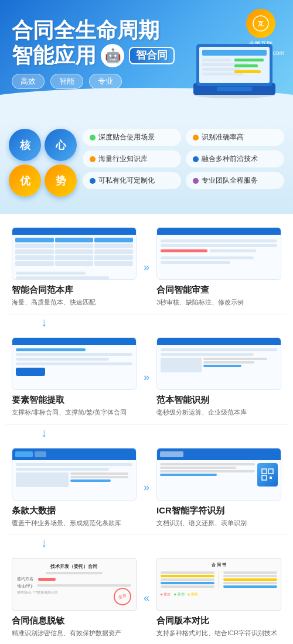 This screenshot has height=644, width=293. Describe the element at coordinates (61, 145) in the screenshot. I see `bubble-core-2: 心` at that location.